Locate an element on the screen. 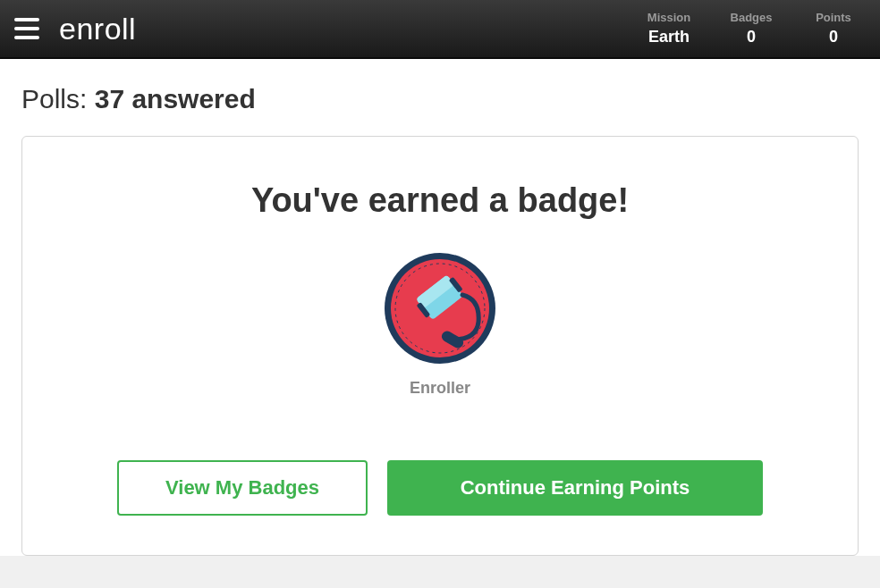 The height and width of the screenshot is (588, 880). view-my-badges-button: View My Badges is located at coordinates (242, 488).